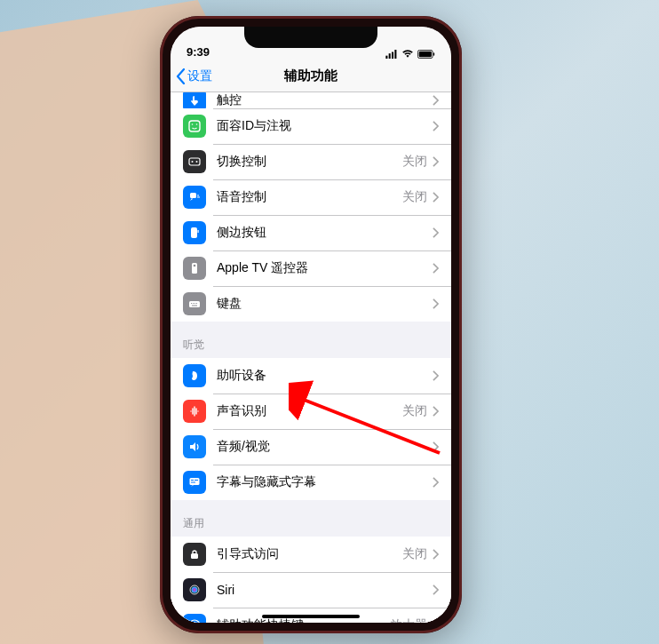  I want to click on faceid-icon, so click(195, 126).